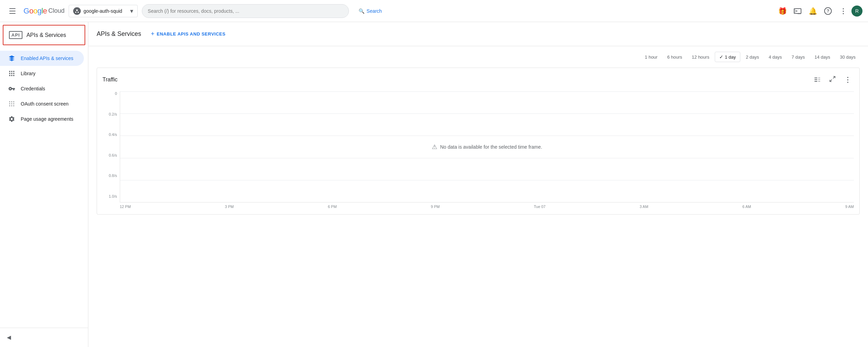  I want to click on plus-icon: +, so click(153, 34).